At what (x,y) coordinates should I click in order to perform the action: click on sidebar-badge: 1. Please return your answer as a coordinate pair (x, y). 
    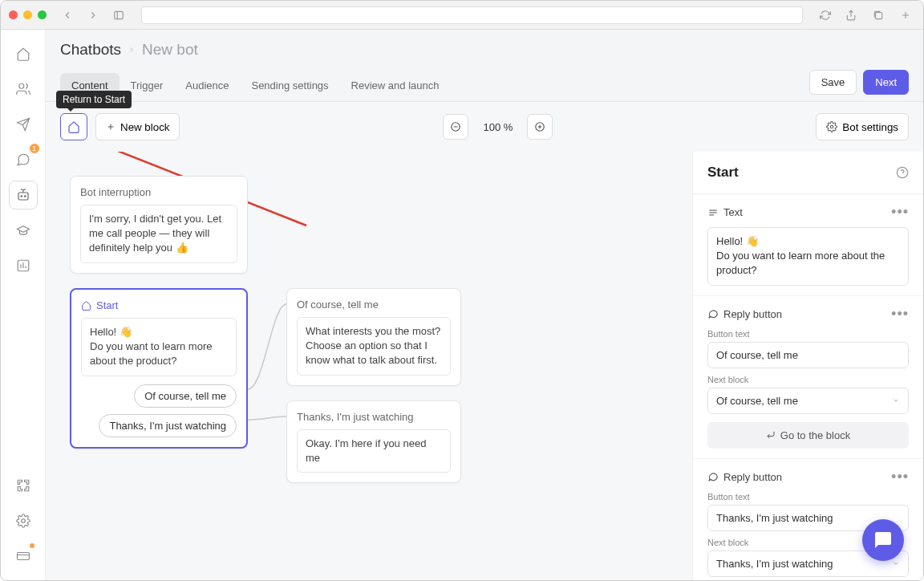
    Looking at the image, I should click on (34, 148).